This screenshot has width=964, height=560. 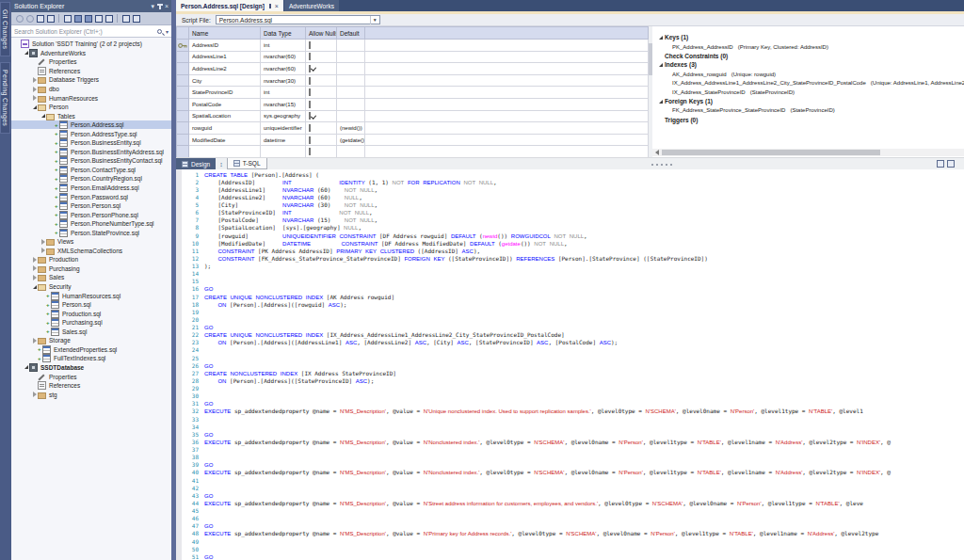 What do you see at coordinates (91, 125) in the screenshot?
I see `tree-item-person-address-sql: +Person.Address.sql` at bounding box center [91, 125].